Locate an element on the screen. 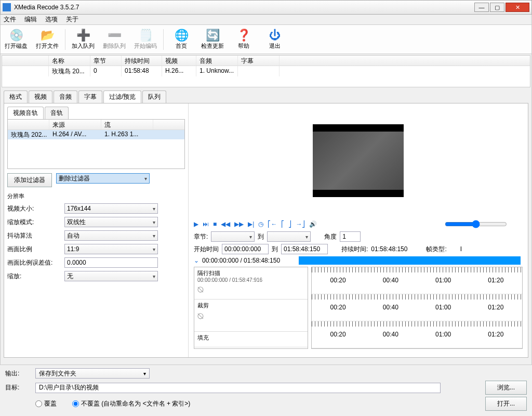 This screenshot has width=532, height=416. clock-icon: ◷ is located at coordinates (261, 224).